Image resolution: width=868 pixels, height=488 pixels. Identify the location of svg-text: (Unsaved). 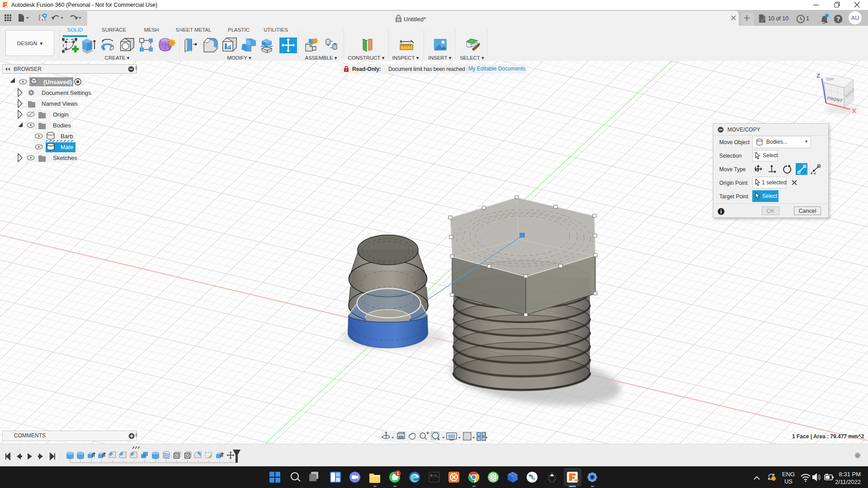
(58, 82).